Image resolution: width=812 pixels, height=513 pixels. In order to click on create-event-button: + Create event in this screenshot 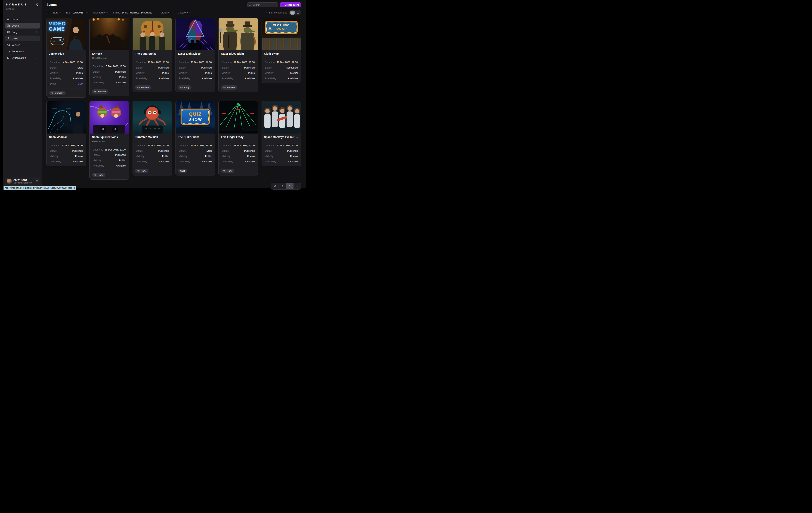, I will do `click(291, 5)`.